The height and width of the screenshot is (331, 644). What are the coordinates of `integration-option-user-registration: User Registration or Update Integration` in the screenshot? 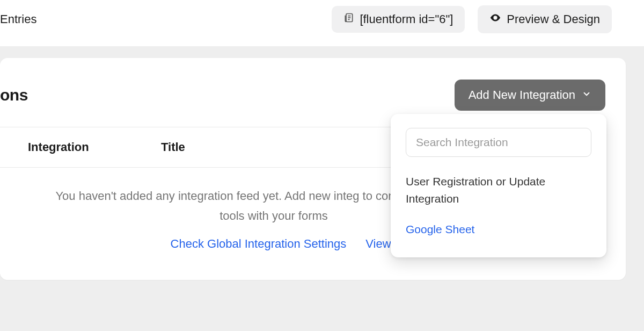 It's located at (499, 190).